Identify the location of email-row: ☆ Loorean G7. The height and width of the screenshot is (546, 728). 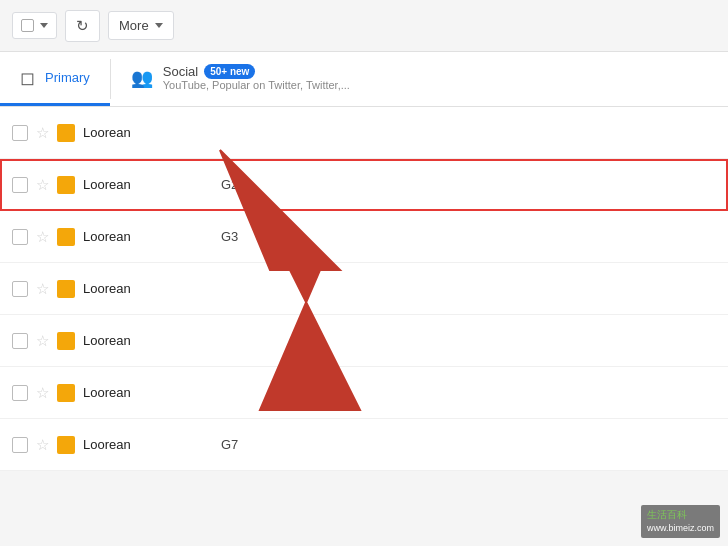
(364, 445).